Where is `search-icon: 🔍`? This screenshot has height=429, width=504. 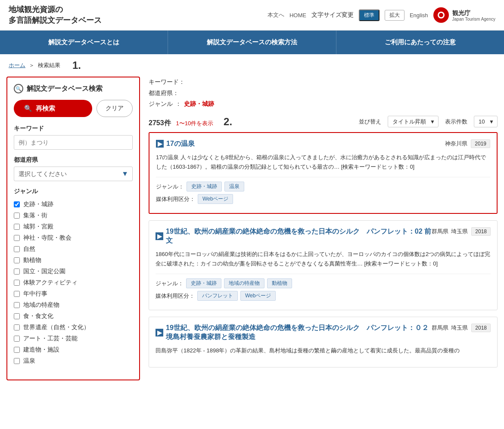 search-icon: 🔍 is located at coordinates (19, 89).